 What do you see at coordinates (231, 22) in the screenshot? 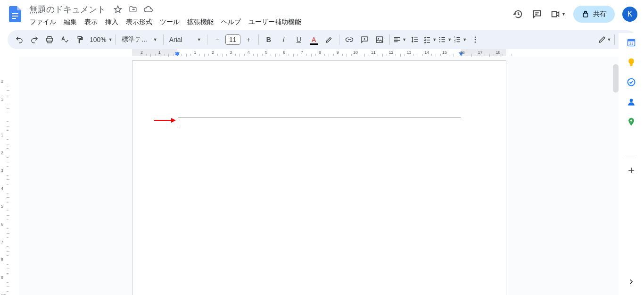
I see `menu-help: ヘルプ` at bounding box center [231, 22].